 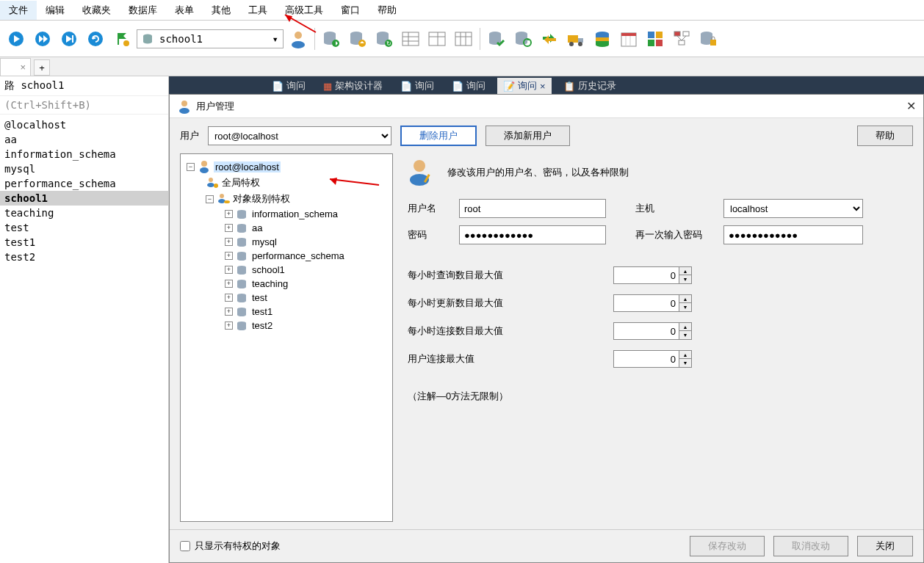 What do you see at coordinates (576, 39) in the screenshot?
I see `truck-icon` at bounding box center [576, 39].